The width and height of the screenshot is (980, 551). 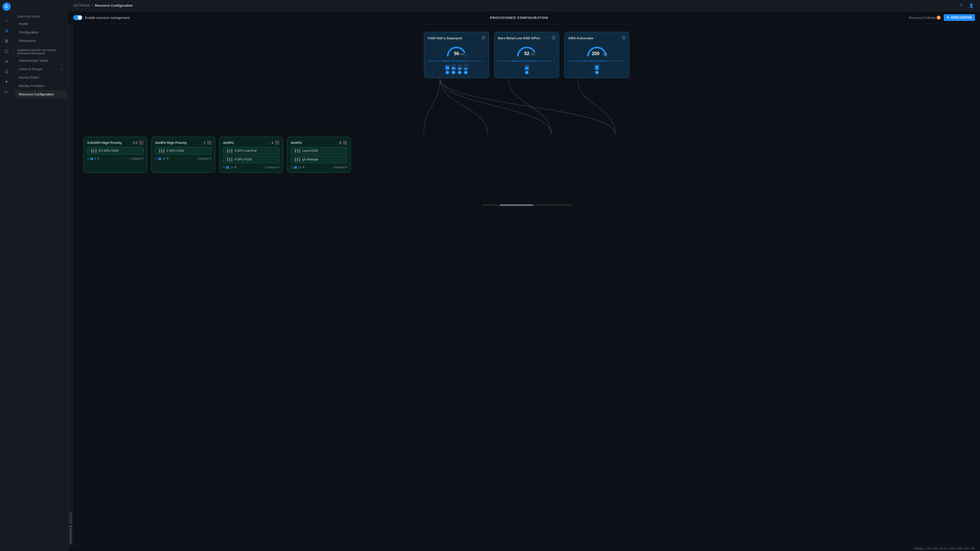 What do you see at coordinates (457, 50) in the screenshot?
I see `gauge-container: 56 /64` at bounding box center [457, 50].